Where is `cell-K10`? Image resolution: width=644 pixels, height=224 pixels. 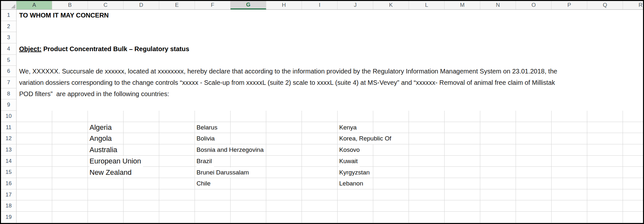
cell-K10 is located at coordinates (391, 116).